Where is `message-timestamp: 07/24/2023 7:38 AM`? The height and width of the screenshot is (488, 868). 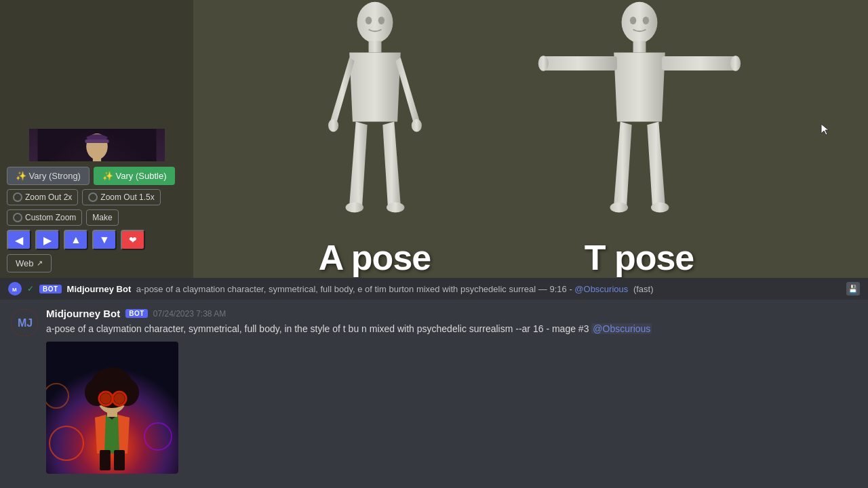
message-timestamp: 07/24/2023 7:38 AM is located at coordinates (190, 314).